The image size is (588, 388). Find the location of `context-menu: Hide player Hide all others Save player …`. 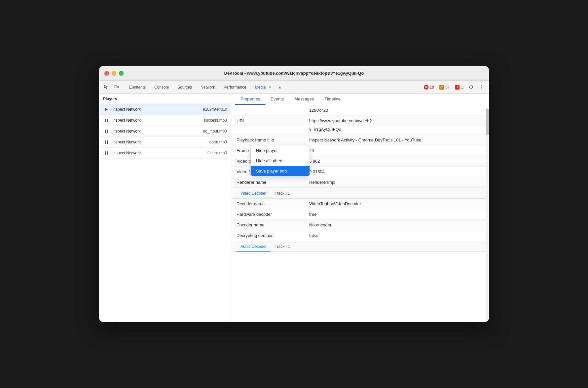

context-menu: Hide player Hide all others Save player … is located at coordinates (280, 161).